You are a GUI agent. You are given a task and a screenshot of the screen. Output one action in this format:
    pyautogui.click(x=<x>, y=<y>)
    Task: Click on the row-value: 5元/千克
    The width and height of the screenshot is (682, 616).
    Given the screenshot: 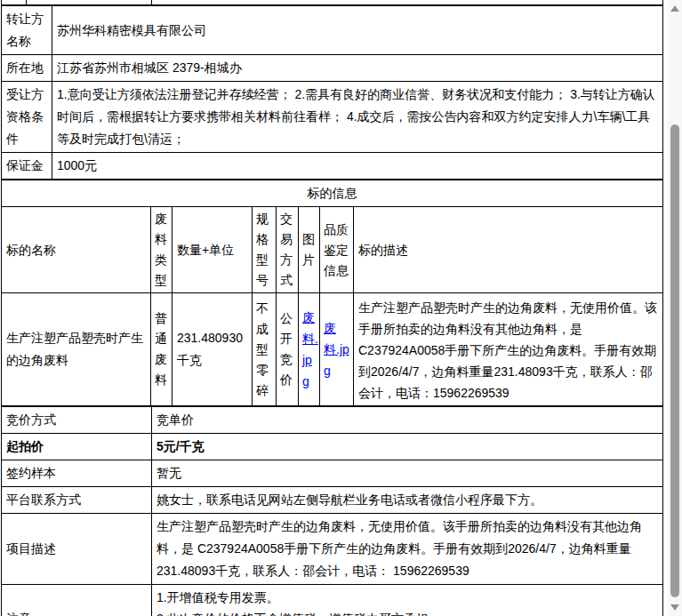 What is the action you would take?
    pyautogui.click(x=407, y=446)
    